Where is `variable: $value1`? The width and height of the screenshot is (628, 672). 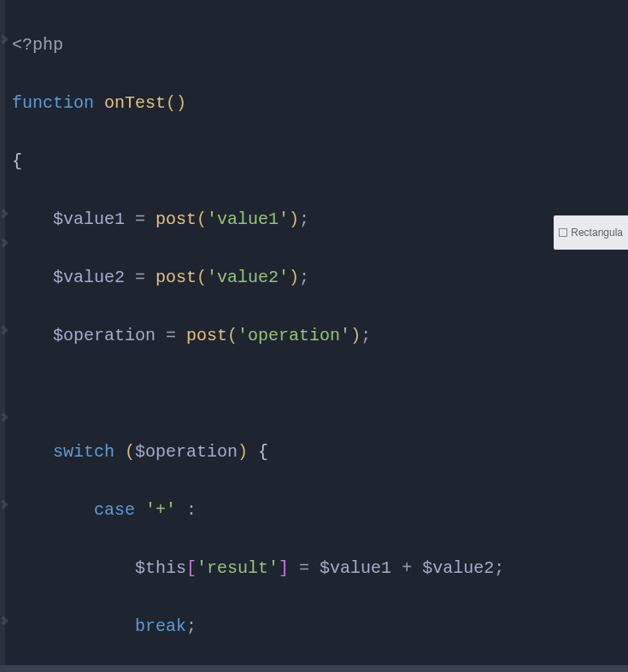
variable: $value1 is located at coordinates (89, 219).